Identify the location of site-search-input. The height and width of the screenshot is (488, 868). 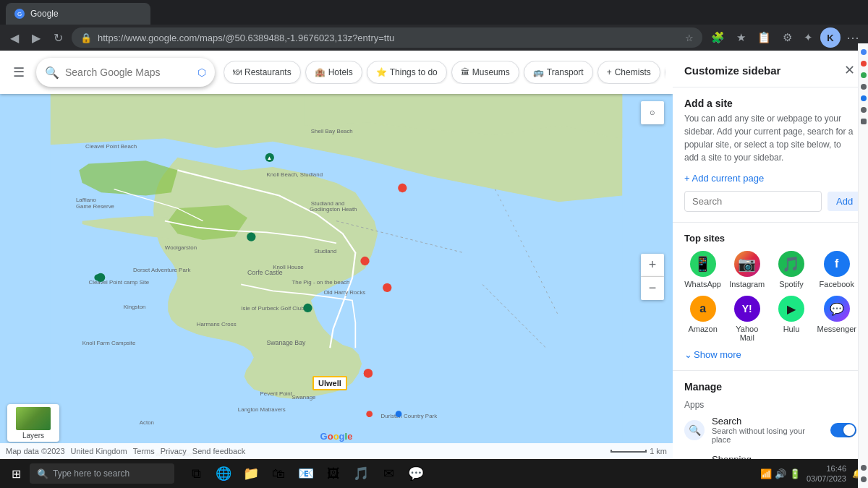
(753, 201).